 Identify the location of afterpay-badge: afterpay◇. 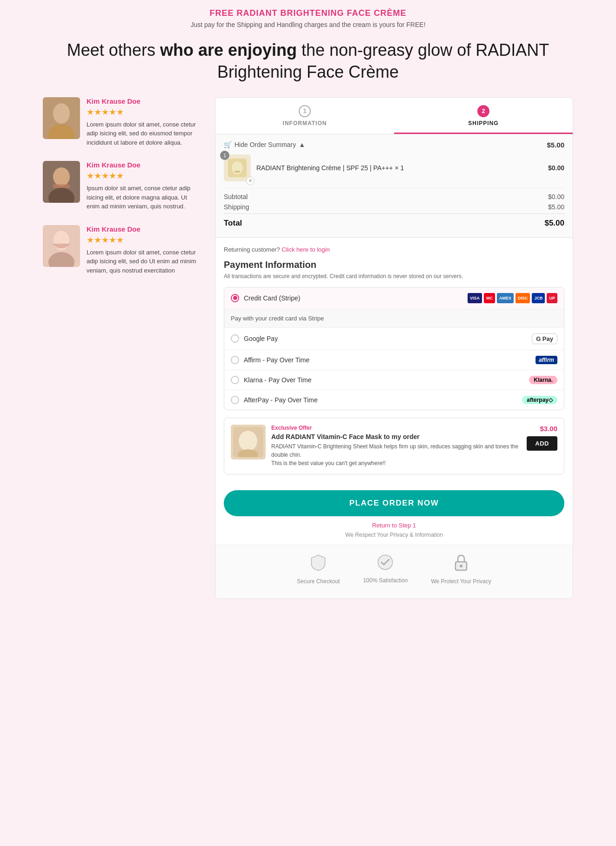
(540, 400).